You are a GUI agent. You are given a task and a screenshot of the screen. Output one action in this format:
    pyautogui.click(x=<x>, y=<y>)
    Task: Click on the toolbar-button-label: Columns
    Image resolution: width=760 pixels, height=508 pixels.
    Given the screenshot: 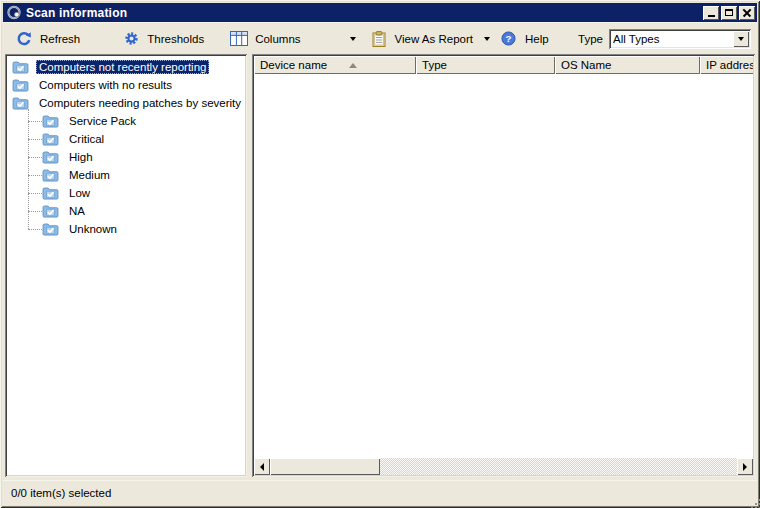 What is the action you would take?
    pyautogui.click(x=278, y=39)
    